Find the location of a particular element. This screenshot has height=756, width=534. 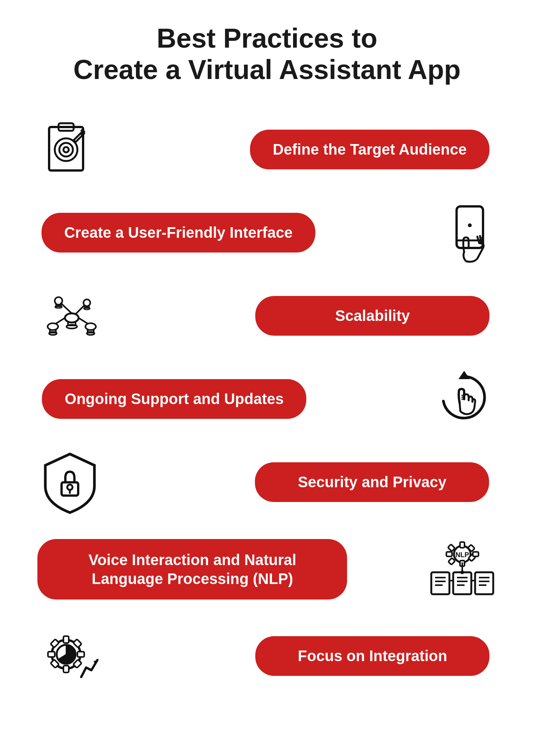

mobile-touch-icon is located at coordinates (466, 233).